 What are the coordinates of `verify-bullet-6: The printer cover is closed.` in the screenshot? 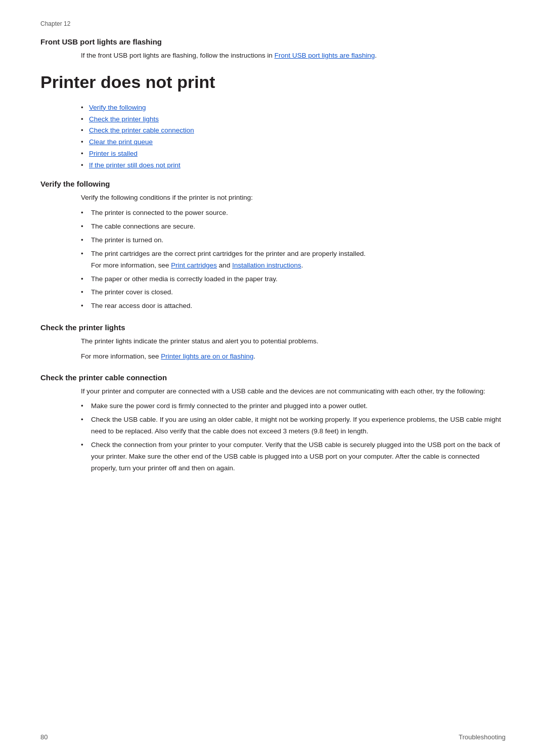 It's located at (293, 292).